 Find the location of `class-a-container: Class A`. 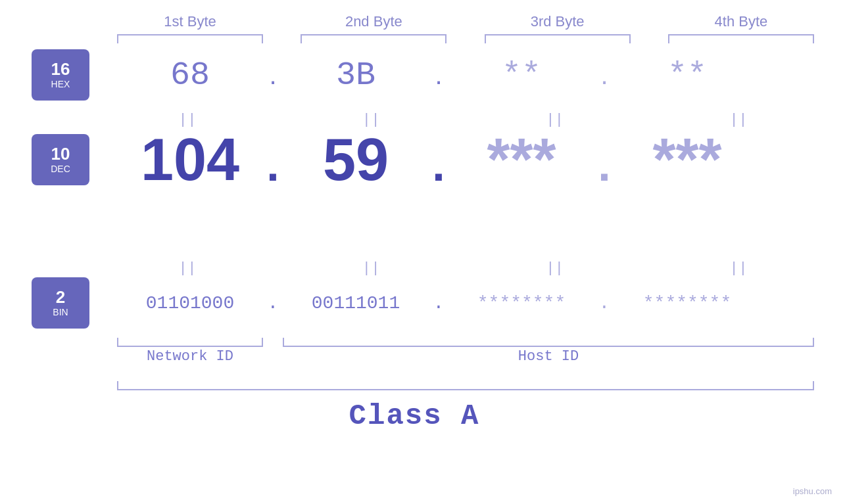

class-a-container: Class A is located at coordinates (414, 416).